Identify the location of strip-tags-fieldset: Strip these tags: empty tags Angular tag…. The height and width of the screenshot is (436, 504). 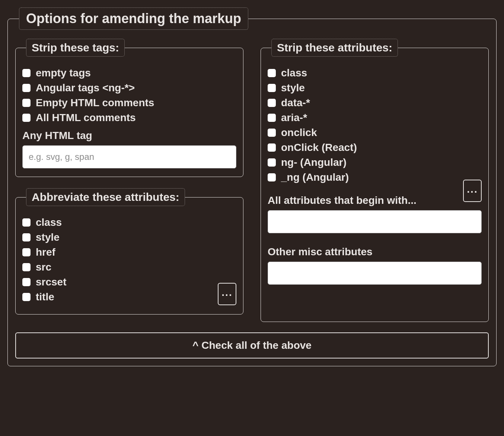
(130, 108).